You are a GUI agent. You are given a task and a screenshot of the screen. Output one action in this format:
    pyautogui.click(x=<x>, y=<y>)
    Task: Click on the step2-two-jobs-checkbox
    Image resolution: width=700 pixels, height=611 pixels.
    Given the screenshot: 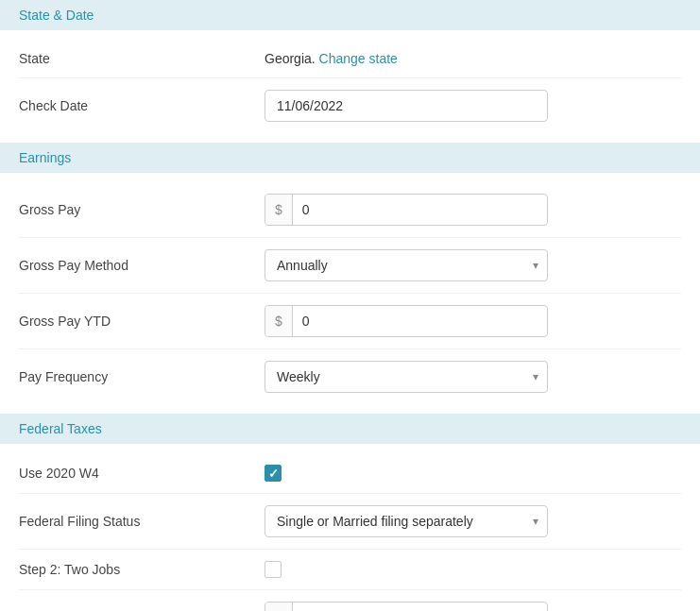 What is the action you would take?
    pyautogui.click(x=273, y=569)
    